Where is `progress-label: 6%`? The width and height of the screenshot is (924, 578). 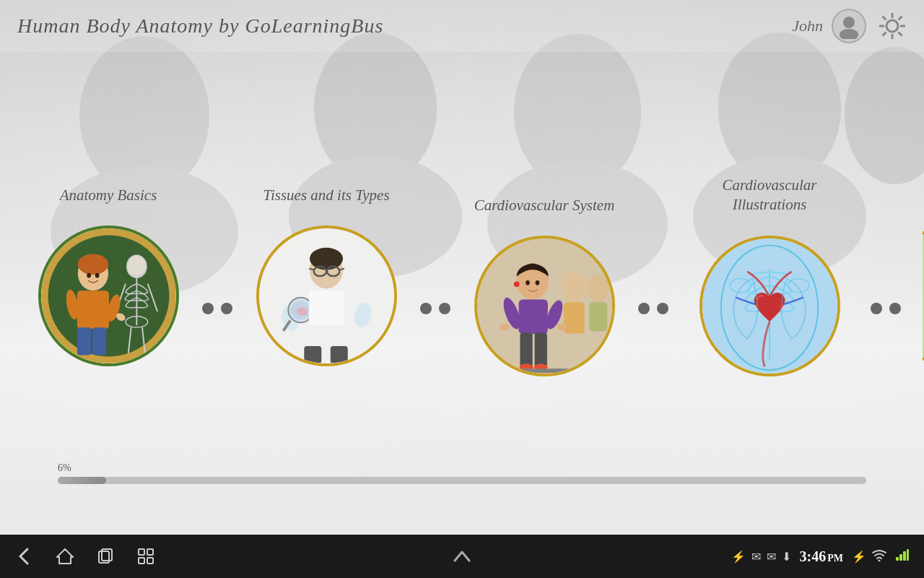
progress-label: 6% is located at coordinates (462, 468).